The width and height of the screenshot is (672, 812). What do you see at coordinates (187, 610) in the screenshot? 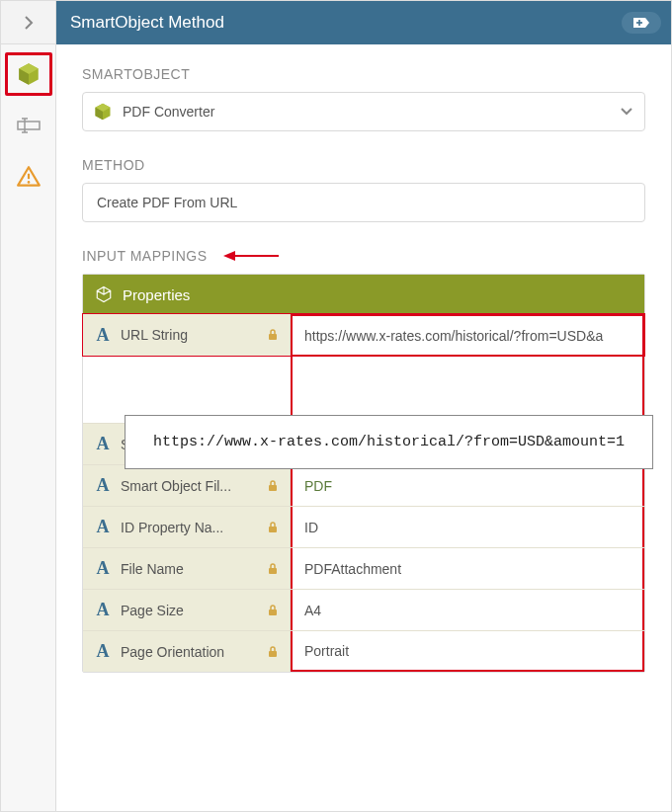
I see `property-label-cell: APage Size` at bounding box center [187, 610].